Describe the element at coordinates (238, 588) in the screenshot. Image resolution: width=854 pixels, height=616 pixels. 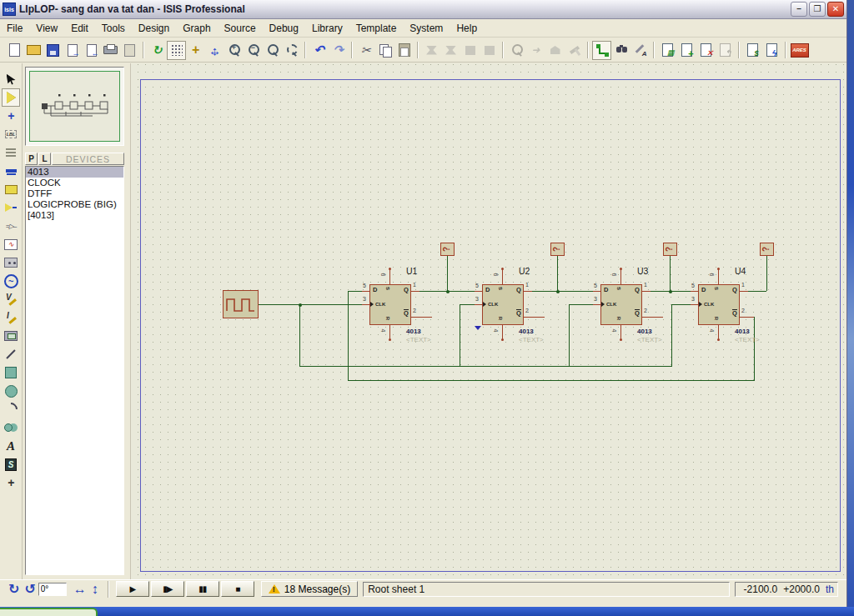
I see `stop-button: ■` at that location.